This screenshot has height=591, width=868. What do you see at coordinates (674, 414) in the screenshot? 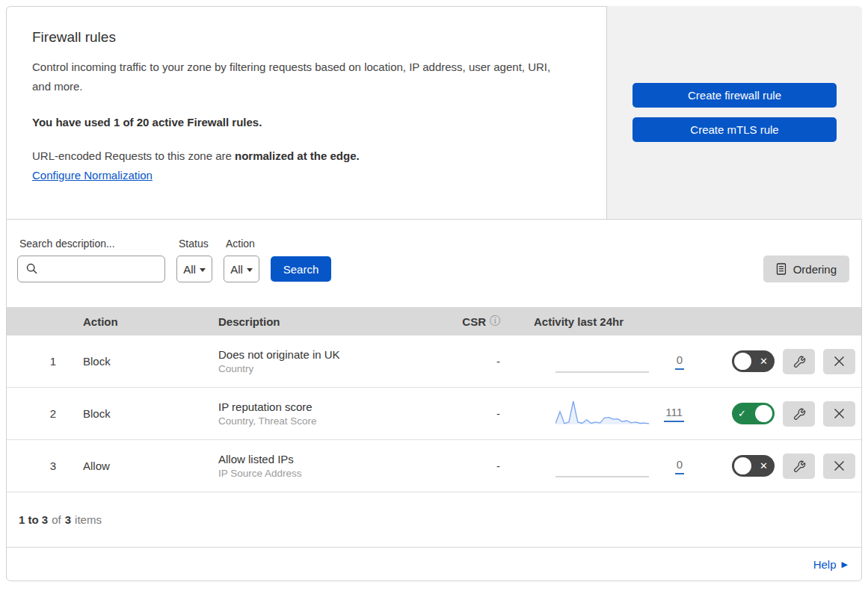
I see `activity-count-link: 111` at bounding box center [674, 414].